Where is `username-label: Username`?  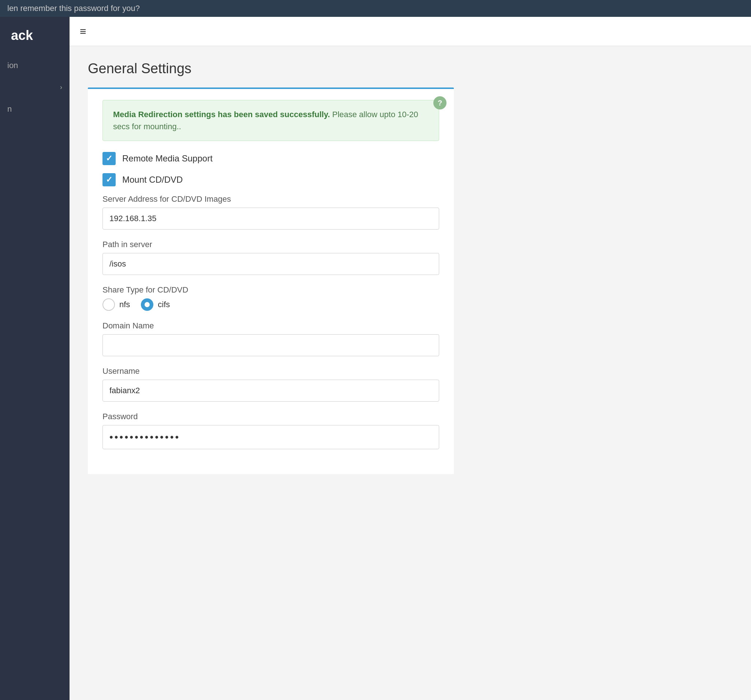
username-label: Username is located at coordinates (271, 371).